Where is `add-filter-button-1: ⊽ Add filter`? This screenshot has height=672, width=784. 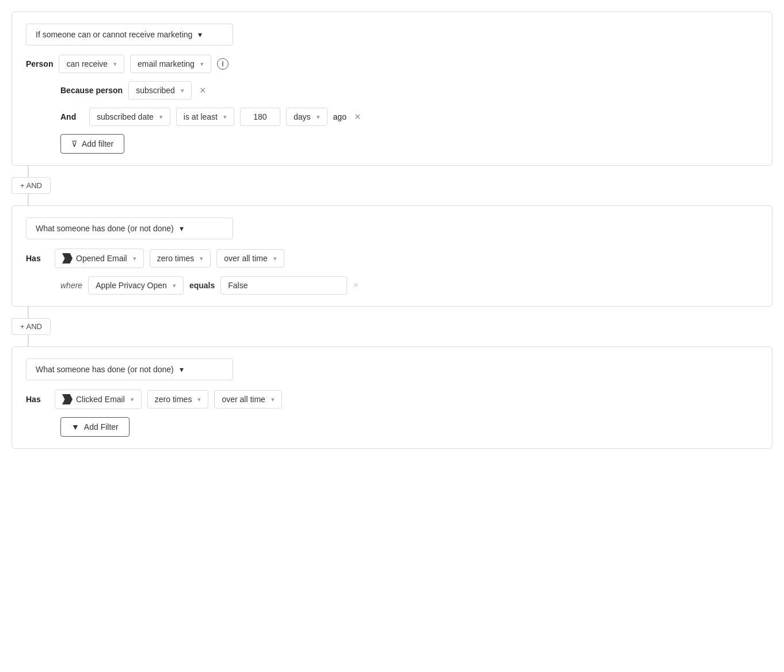 add-filter-button-1: ⊽ Add filter is located at coordinates (92, 144).